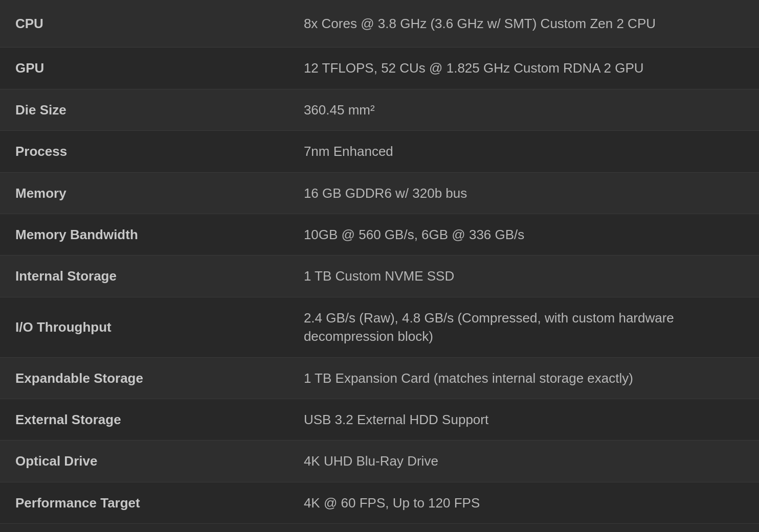  Describe the element at coordinates (380, 24) in the screenshot. I see `table-row: CPU8x Cores @ 3.8 GHz (3.6 GHz w/ SMT) C…` at that location.